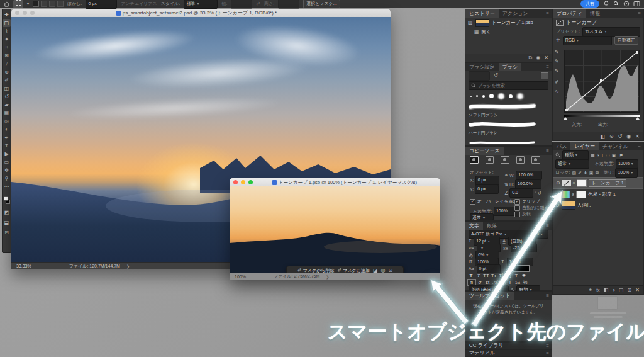  Describe the element at coordinates (33, 13) in the screenshot. I see `zoom-button` at that location.